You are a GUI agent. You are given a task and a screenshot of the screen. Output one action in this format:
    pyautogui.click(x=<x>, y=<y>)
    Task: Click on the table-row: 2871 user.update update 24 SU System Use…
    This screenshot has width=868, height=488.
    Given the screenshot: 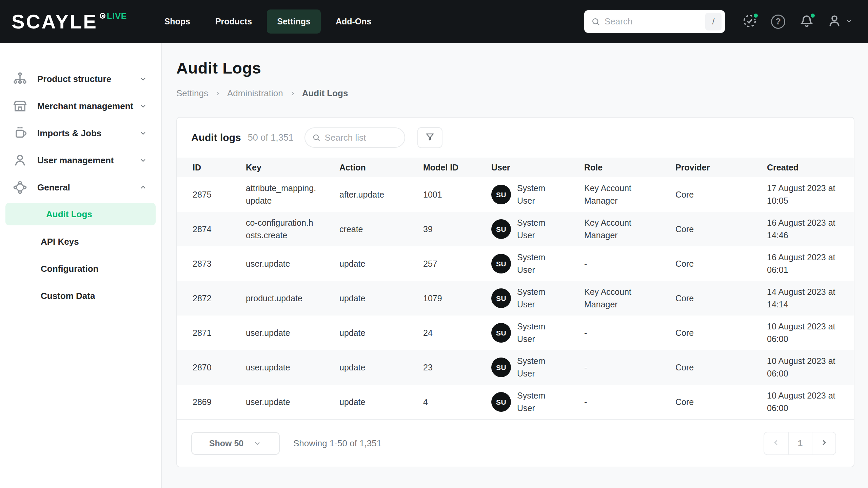 What is the action you would take?
    pyautogui.click(x=515, y=333)
    